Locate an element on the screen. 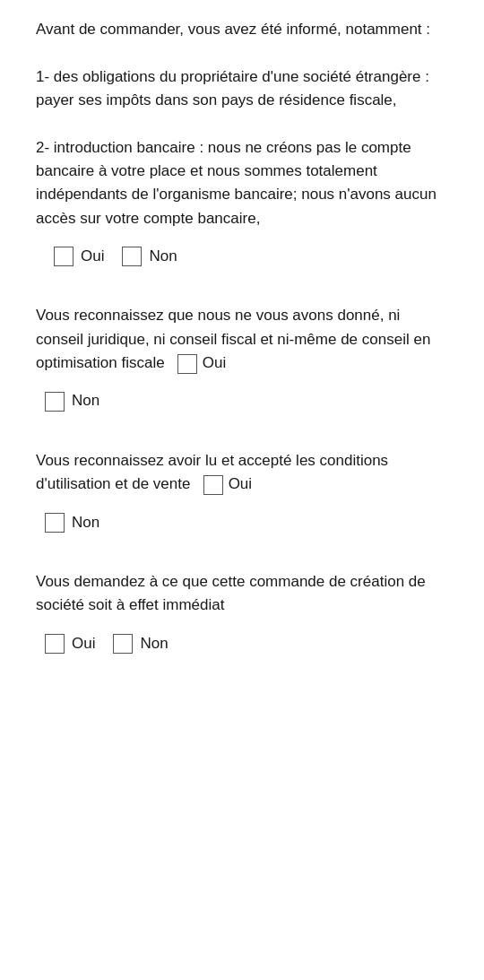 The height and width of the screenshot is (980, 484). intro-paragraph-1: Avant de commander, vous avez été inform… is located at coordinates (242, 30).